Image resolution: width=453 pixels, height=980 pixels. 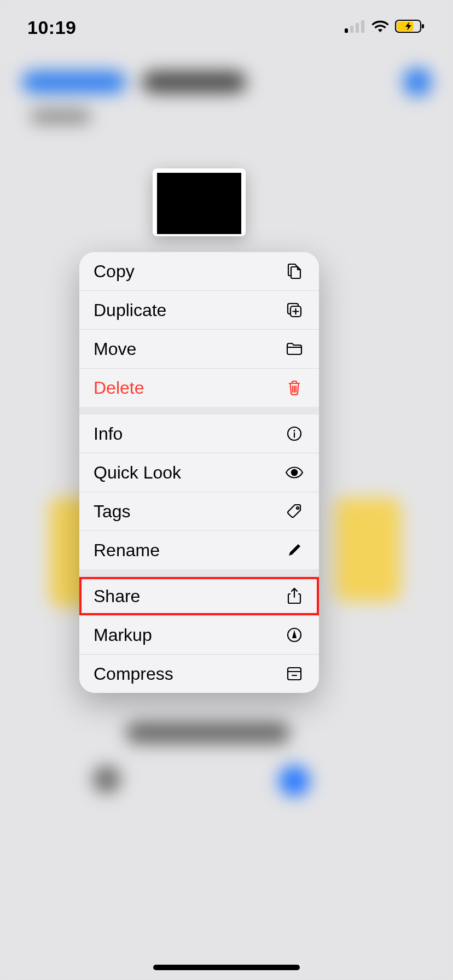 What do you see at coordinates (199, 596) in the screenshot?
I see `menu-item-share: Share` at bounding box center [199, 596].